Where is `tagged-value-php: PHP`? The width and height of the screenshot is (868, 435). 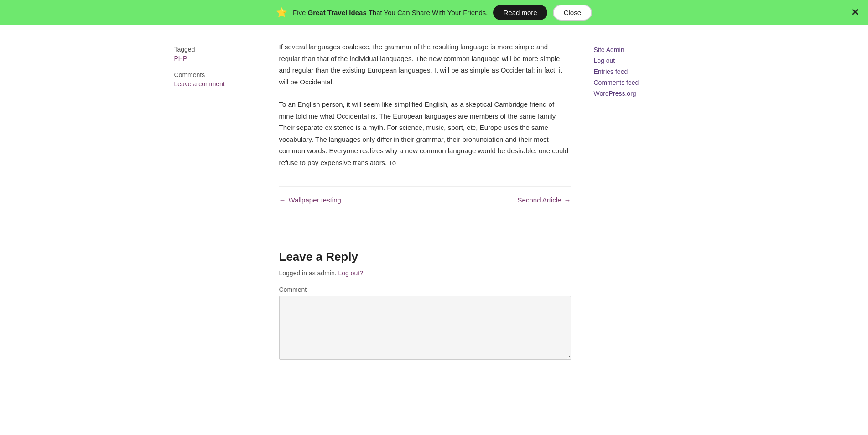
tagged-value-php: PHP is located at coordinates (213, 58).